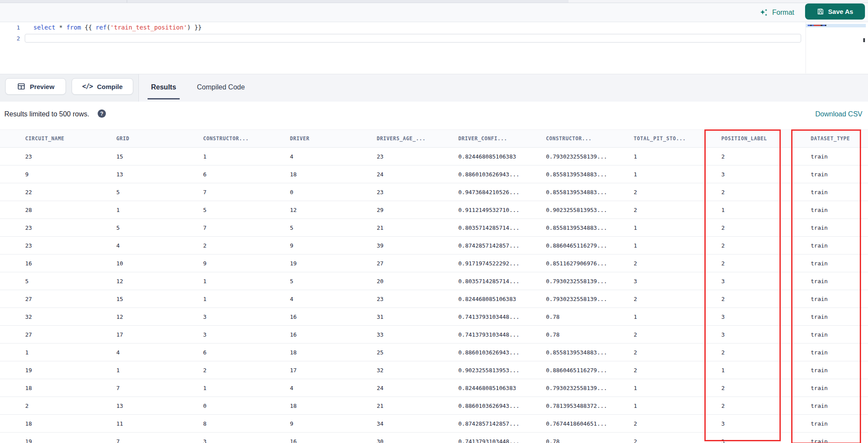 The image size is (868, 443). Describe the element at coordinates (43, 87) in the screenshot. I see `preview-label: Preview` at that location.